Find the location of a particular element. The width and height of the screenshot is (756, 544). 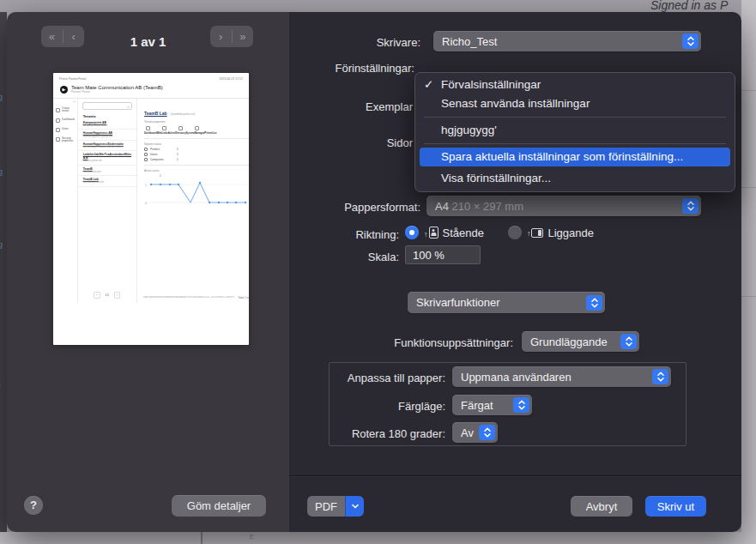

pdf-menu-button: PDF is located at coordinates (336, 506).